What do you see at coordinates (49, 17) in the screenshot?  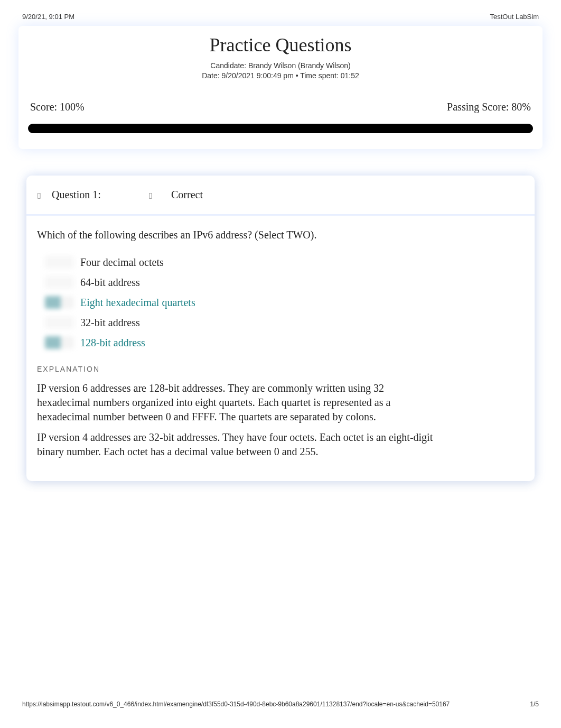 I see `print-timestamp: 9/20/21, 9:01 PM` at bounding box center [49, 17].